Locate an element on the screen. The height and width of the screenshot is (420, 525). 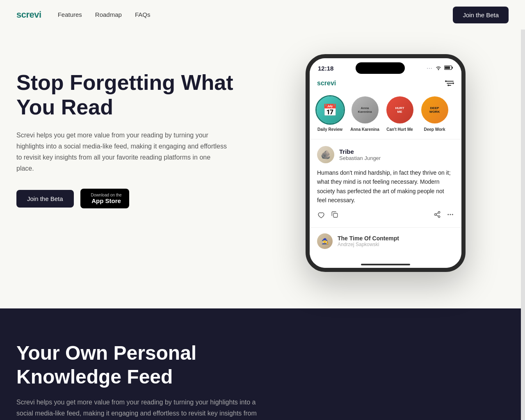
feed-card-contempt: 🧙 The Time Of Contempt Andrzej Sapkowski is located at coordinates (386, 241).